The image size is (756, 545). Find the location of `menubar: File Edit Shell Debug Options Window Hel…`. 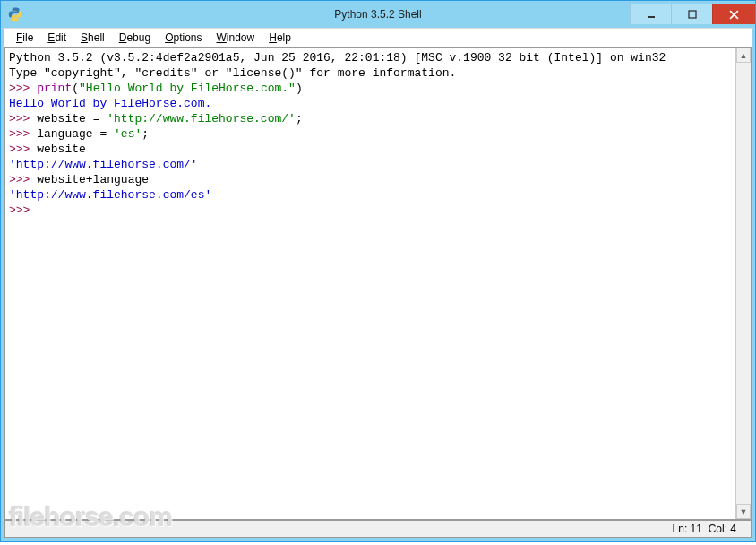

menubar: File Edit Shell Debug Options Window Hel… is located at coordinates (378, 38).